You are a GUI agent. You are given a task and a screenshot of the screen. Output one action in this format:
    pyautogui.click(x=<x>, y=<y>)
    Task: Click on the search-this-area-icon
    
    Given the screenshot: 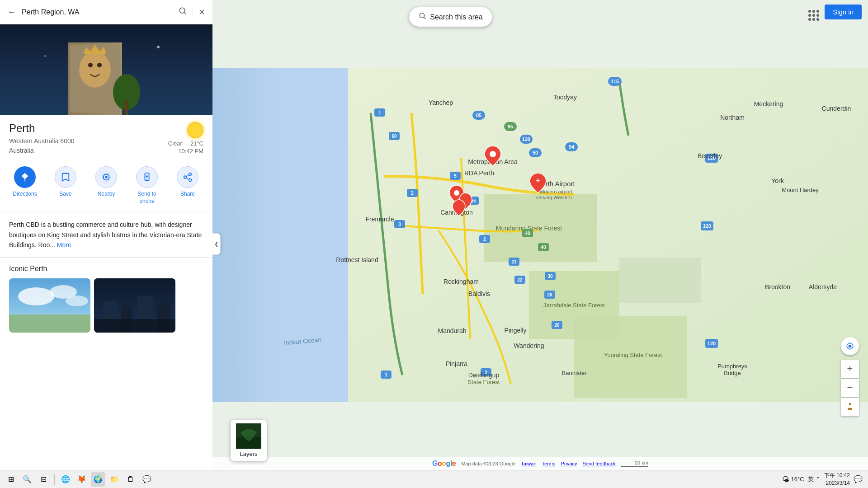 What is the action you would take?
    pyautogui.click(x=422, y=17)
    